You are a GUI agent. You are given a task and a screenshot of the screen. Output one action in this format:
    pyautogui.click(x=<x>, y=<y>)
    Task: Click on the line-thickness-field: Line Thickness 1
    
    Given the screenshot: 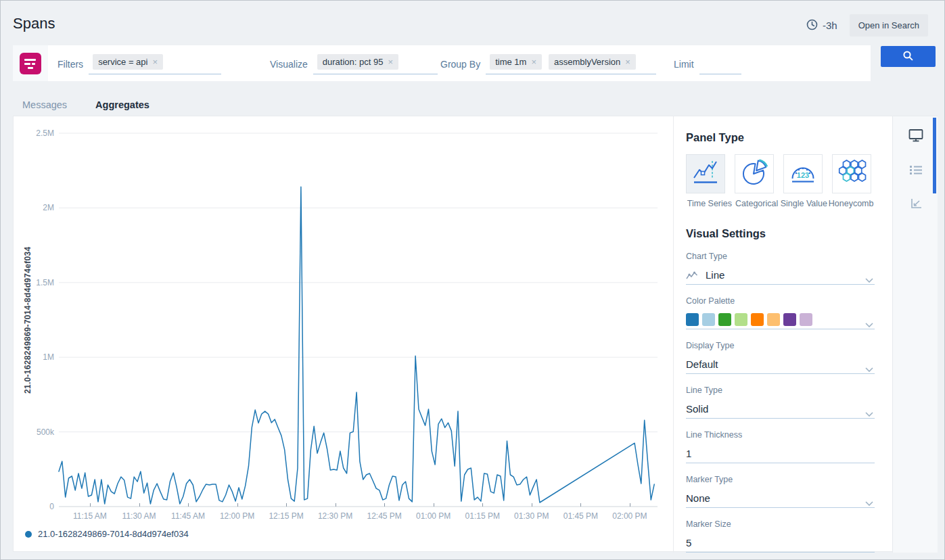 What is the action you would take?
    pyautogui.click(x=781, y=446)
    